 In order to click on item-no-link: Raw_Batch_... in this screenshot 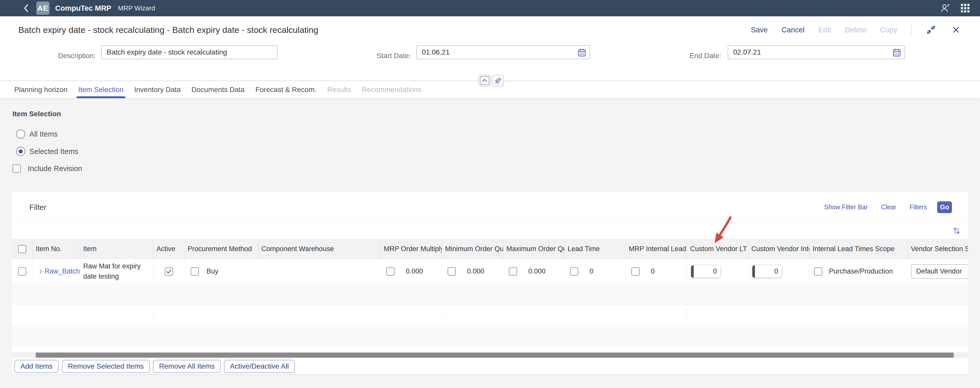, I will do `click(62, 271)`.